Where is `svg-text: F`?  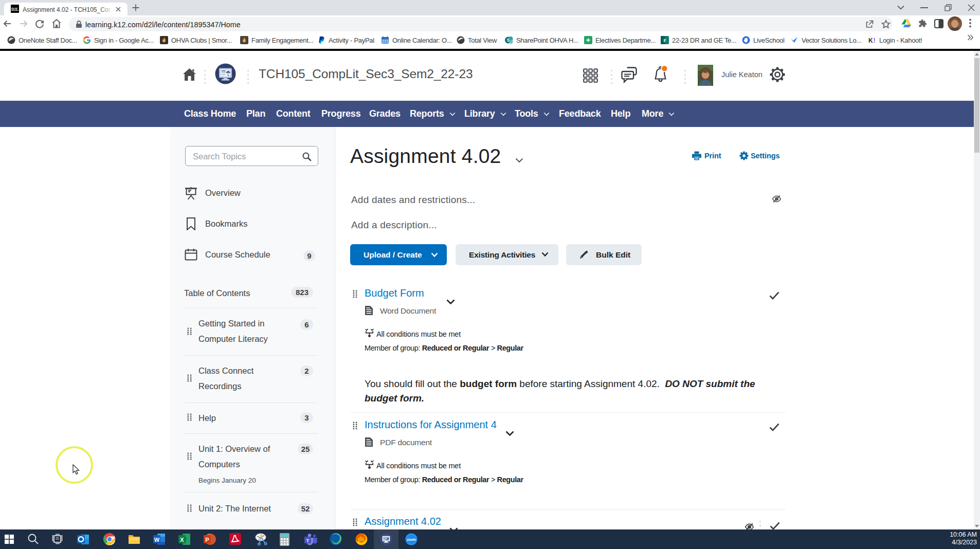
svg-text: F is located at coordinates (665, 41).